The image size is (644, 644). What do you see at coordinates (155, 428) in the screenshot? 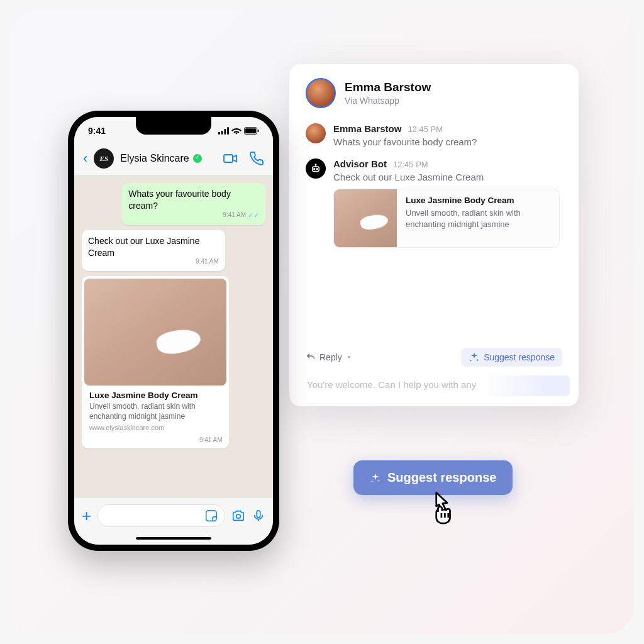
I see `card-url: www.elysiaskincare.com` at bounding box center [155, 428].